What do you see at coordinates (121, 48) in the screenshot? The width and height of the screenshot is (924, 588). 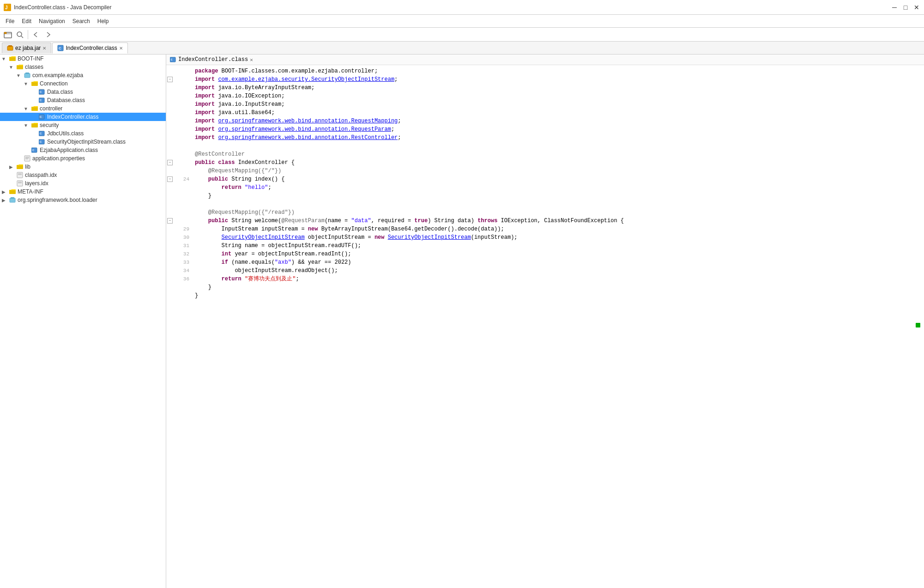 I see `tab-indexcontroller-close: ✕` at bounding box center [121, 48].